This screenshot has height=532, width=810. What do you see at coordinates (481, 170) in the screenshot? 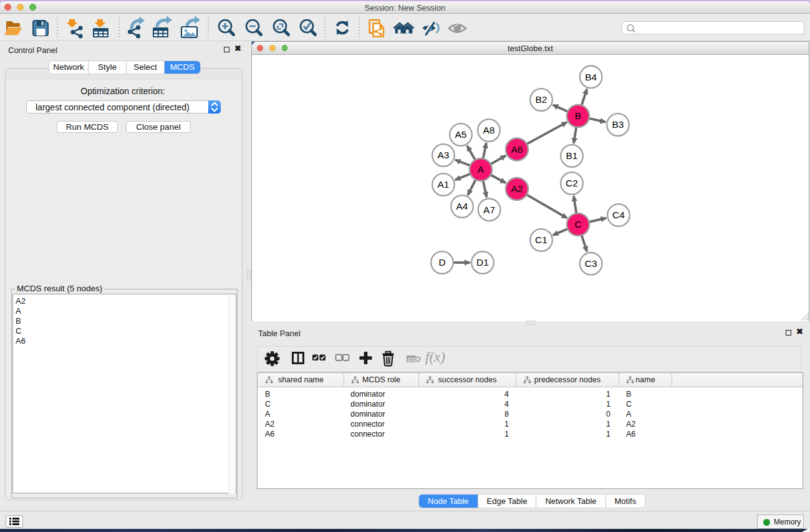
I see `svg-text: A` at bounding box center [481, 170].